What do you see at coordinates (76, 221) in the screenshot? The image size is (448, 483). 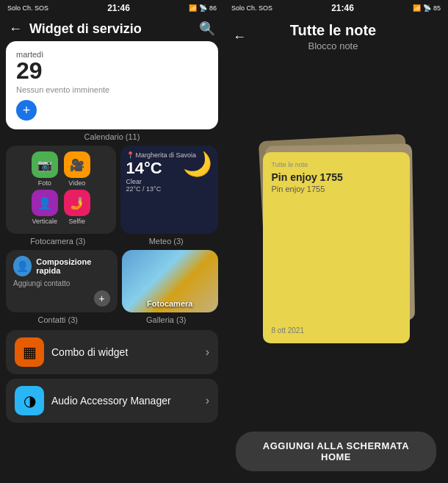 I see `selfie-label: Selfie` at bounding box center [76, 221].